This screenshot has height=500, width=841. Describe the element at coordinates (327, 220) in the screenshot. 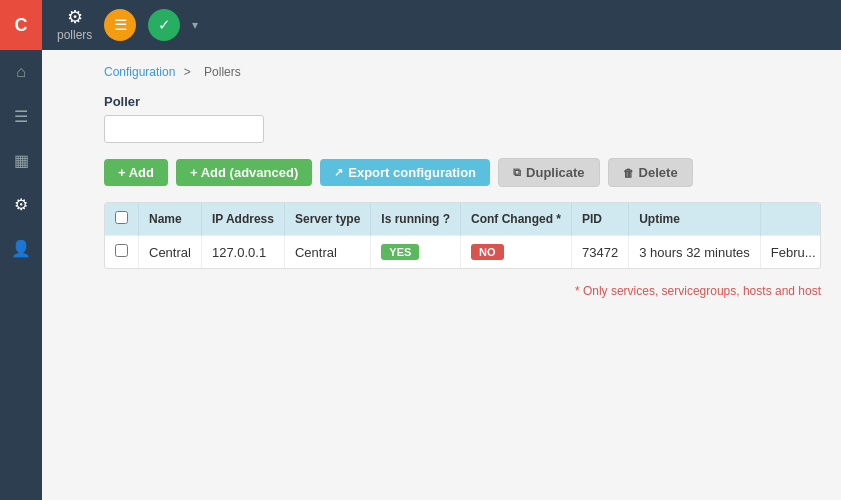

I see `col-server-type: Server type` at that location.